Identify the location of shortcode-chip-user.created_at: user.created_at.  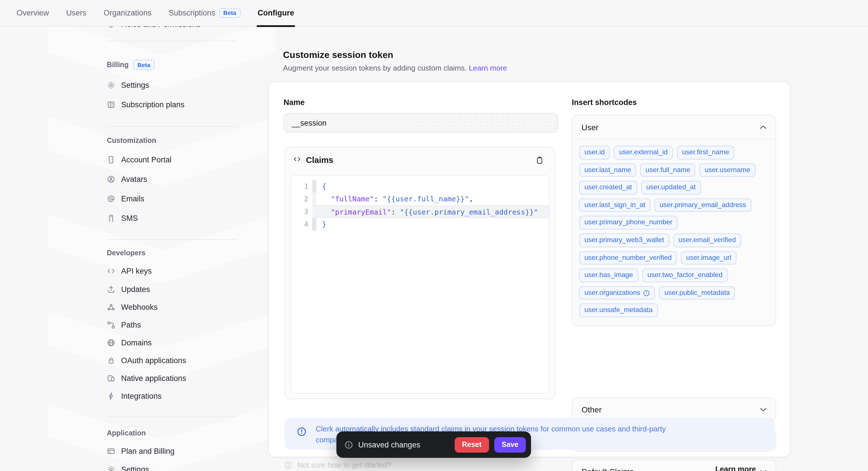
(608, 188).